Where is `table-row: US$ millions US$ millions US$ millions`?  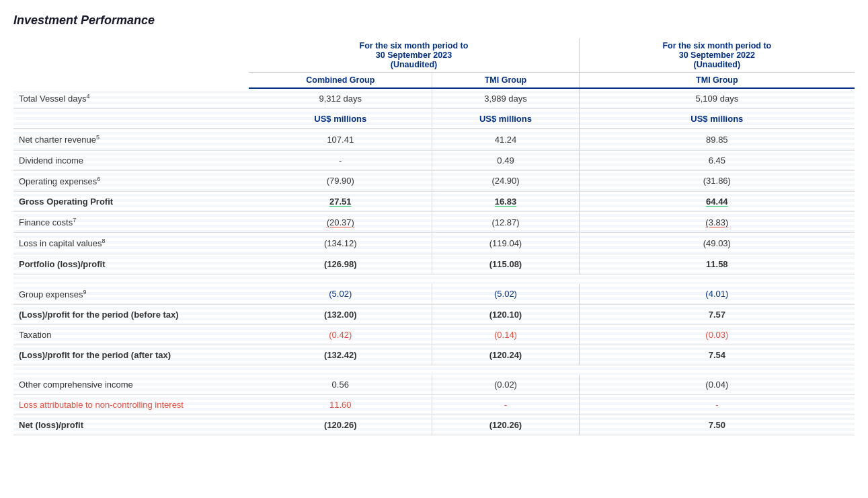
table-row: US$ millions US$ millions US$ millions is located at coordinates (434, 119).